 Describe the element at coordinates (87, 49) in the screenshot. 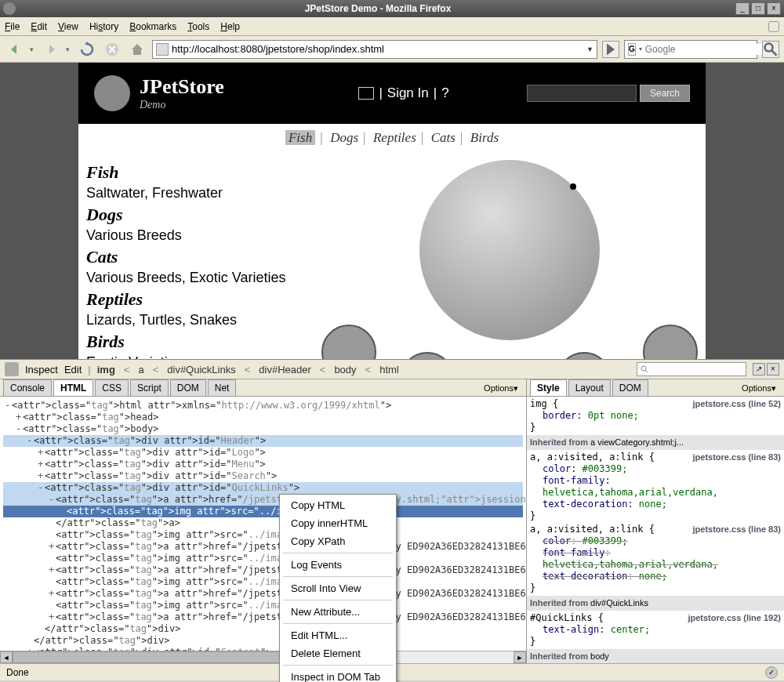

I see `reload-button` at that location.